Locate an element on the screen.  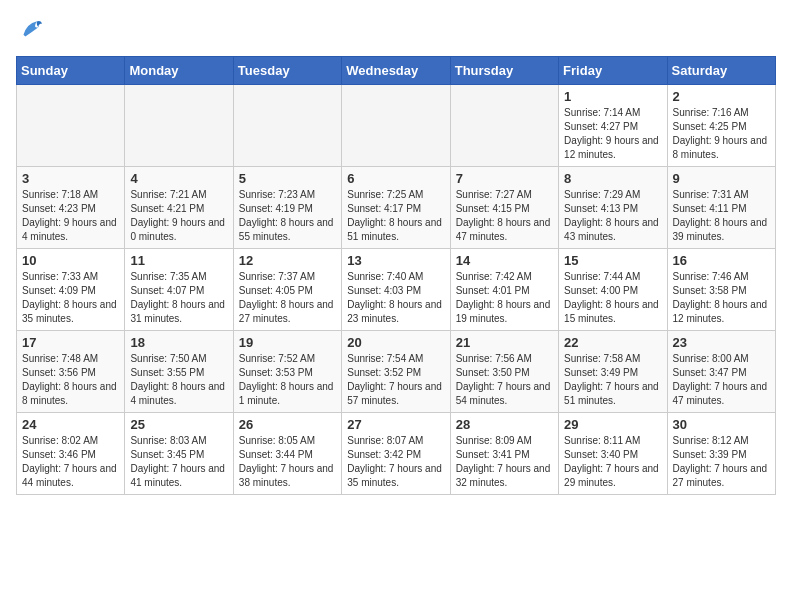
day-number: 8 is located at coordinates (612, 178).